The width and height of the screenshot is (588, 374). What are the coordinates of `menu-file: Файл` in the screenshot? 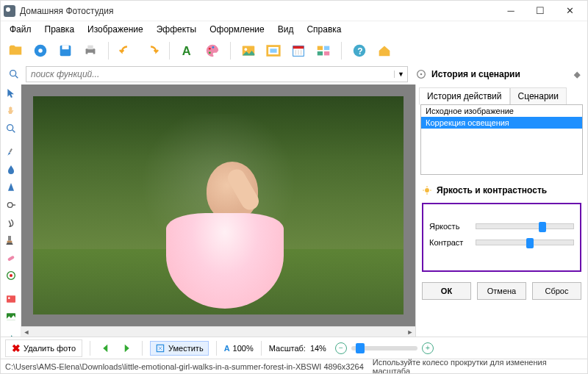 It's located at (21, 29).